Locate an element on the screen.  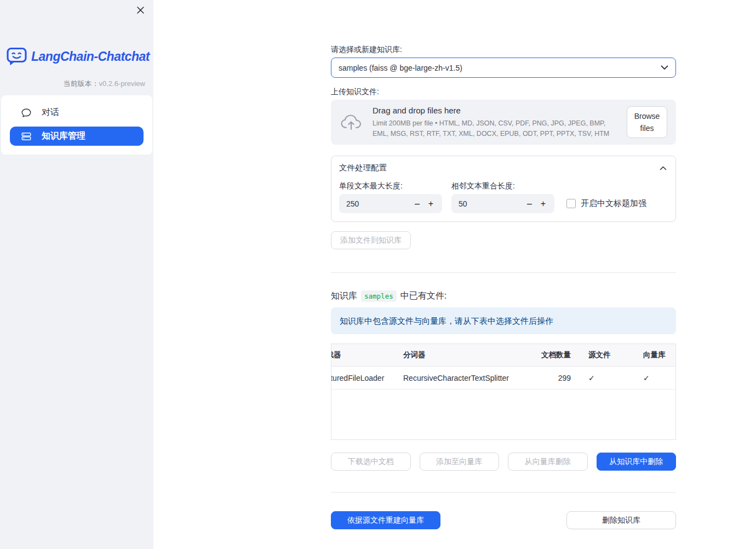
delete-kb-button: 删除知识库 is located at coordinates (621, 521).